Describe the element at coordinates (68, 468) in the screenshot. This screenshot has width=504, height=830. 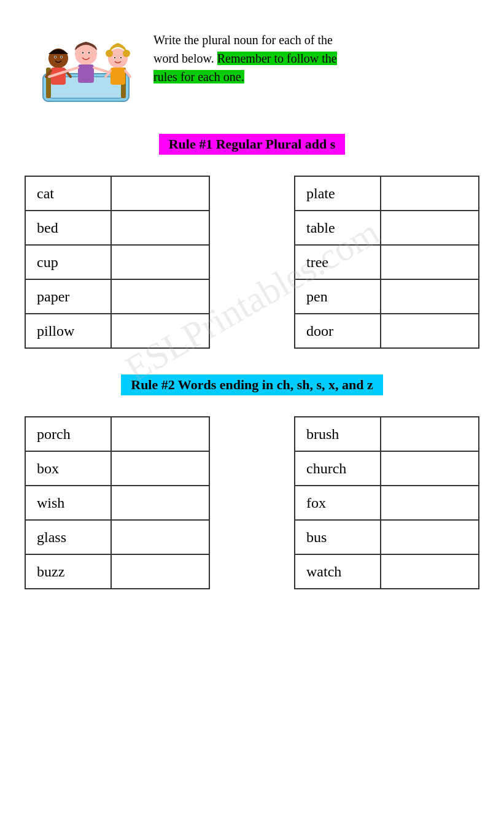
I see `word-cell: box` at that location.